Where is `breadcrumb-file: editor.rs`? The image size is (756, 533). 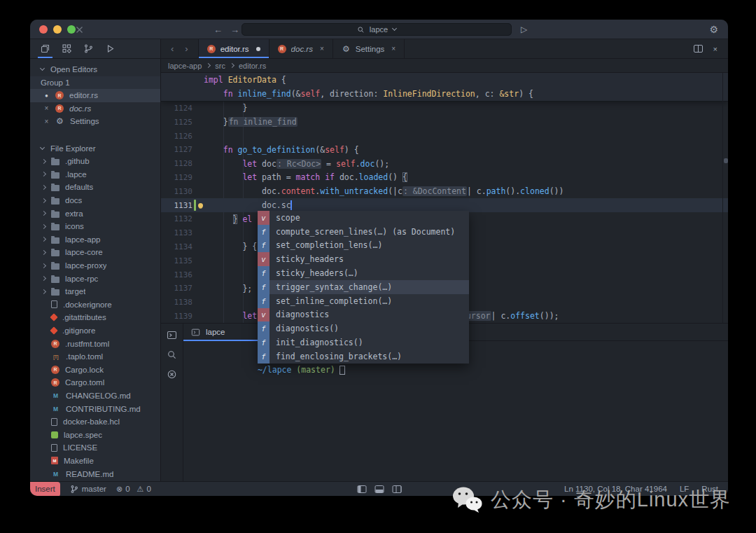 breadcrumb-file: editor.rs is located at coordinates (252, 66).